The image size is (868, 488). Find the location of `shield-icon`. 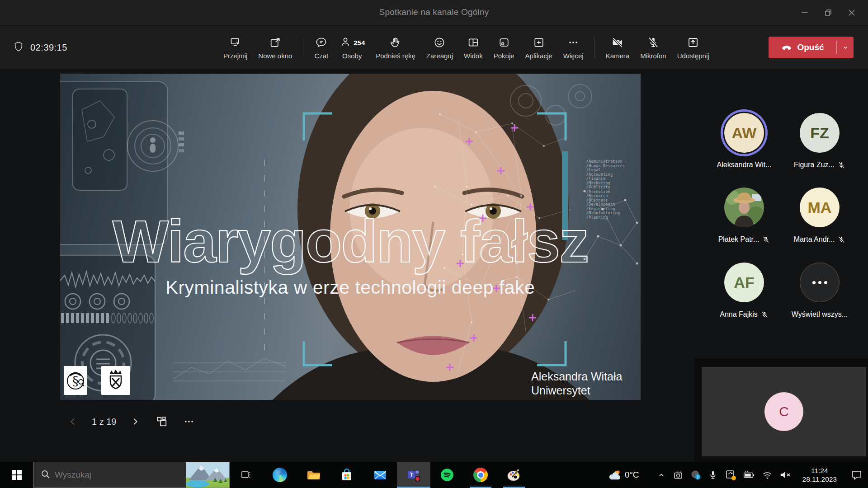

shield-icon is located at coordinates (19, 47).